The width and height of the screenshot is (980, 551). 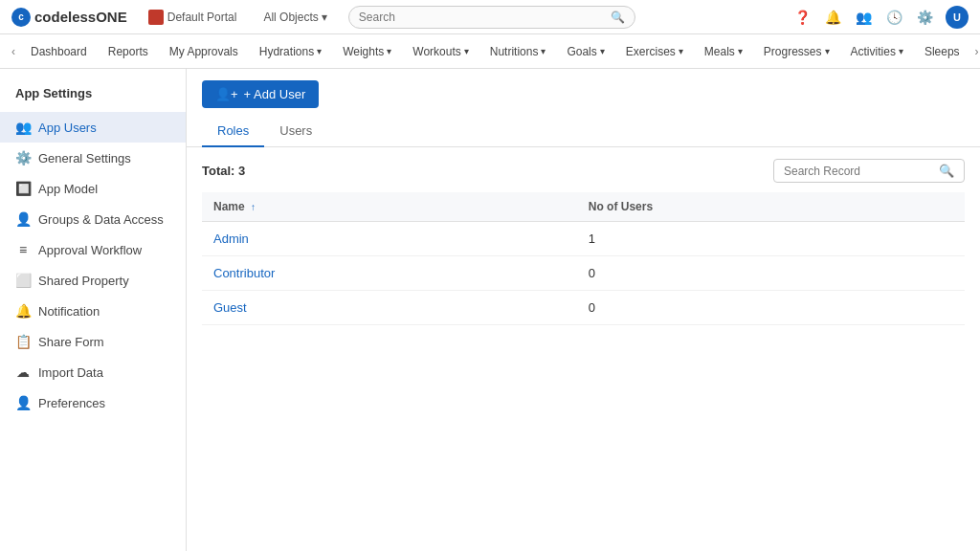 I want to click on col-header-no-of-users: No of Users, so click(x=771, y=207).